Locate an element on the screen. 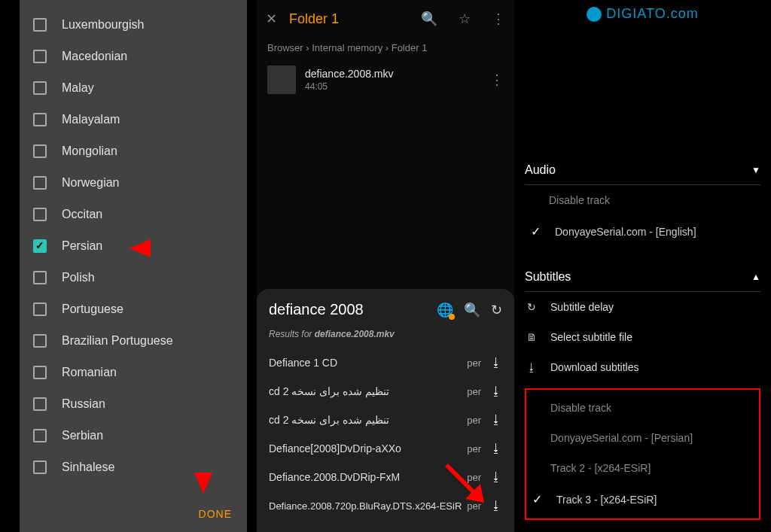 The image size is (771, 532). subtitles-header: Subtitles ▲ is located at coordinates (643, 277).